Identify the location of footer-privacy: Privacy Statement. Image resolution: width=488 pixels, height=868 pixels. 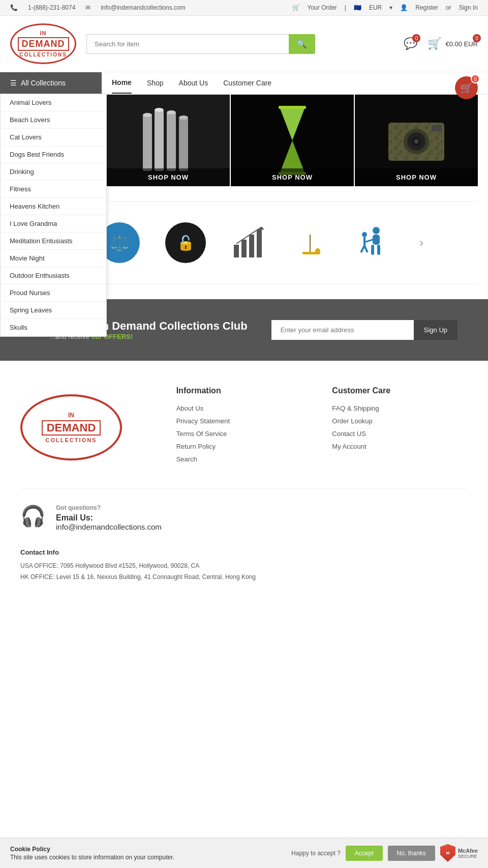
(244, 421).